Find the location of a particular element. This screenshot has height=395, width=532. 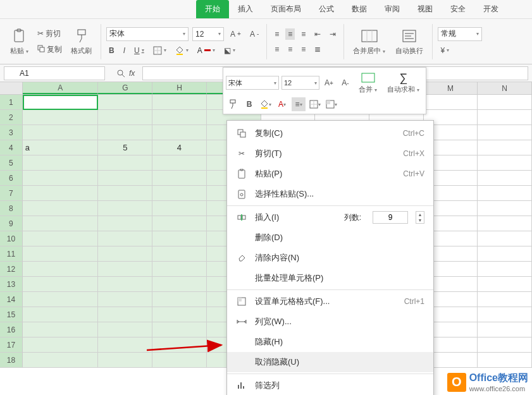

ft-cell-icon: ▾ is located at coordinates (331, 104).